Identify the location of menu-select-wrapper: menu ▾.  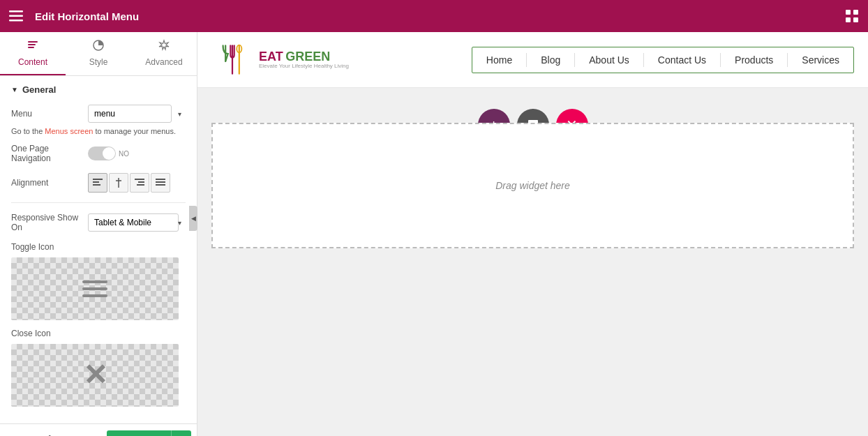
(137, 114).